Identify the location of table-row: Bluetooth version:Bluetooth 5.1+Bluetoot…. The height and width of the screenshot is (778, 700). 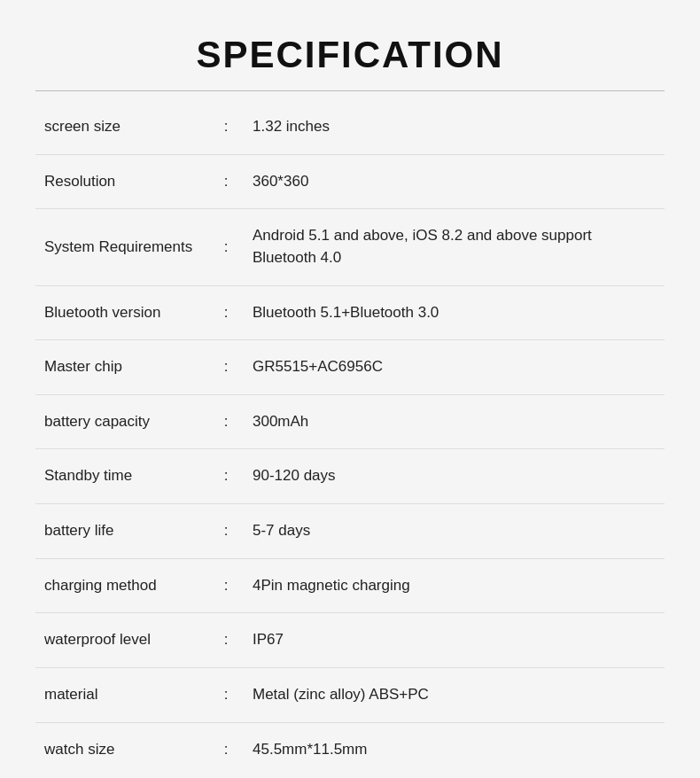
(350, 313).